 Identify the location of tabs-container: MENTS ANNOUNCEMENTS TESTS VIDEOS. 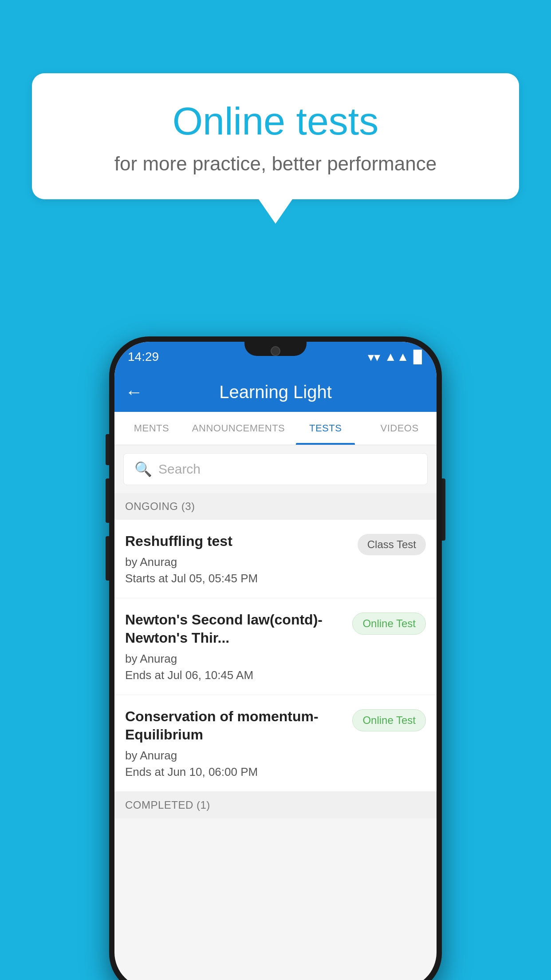
(276, 429).